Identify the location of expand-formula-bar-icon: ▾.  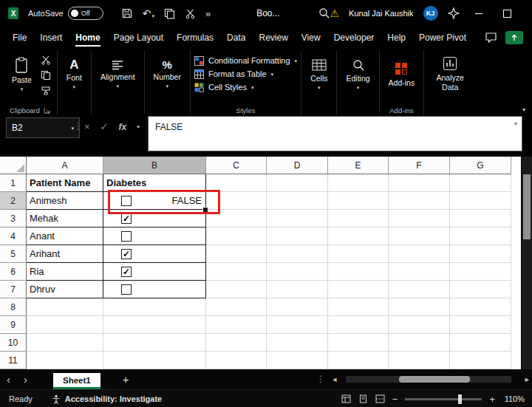
(516, 124).